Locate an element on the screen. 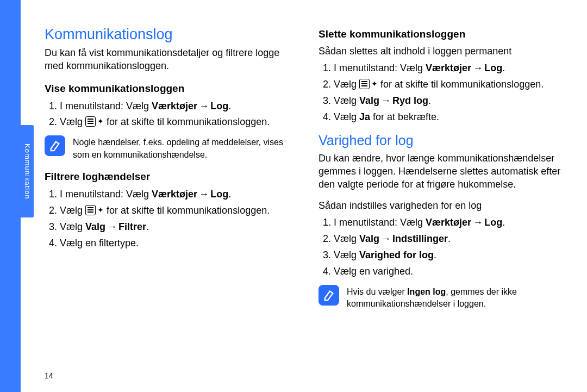 This screenshot has width=587, height=392. page-number: 14 is located at coordinates (49, 376).